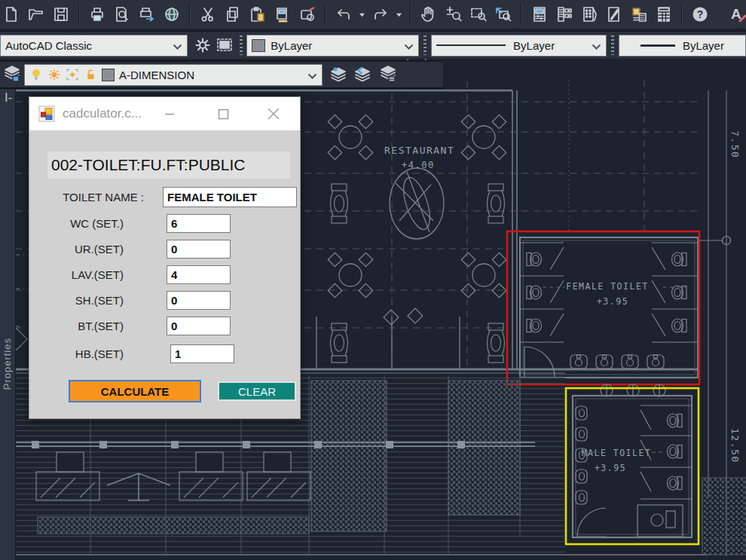 The width and height of the screenshot is (746, 560). What do you see at coordinates (274, 114) in the screenshot?
I see `close-button` at bounding box center [274, 114].